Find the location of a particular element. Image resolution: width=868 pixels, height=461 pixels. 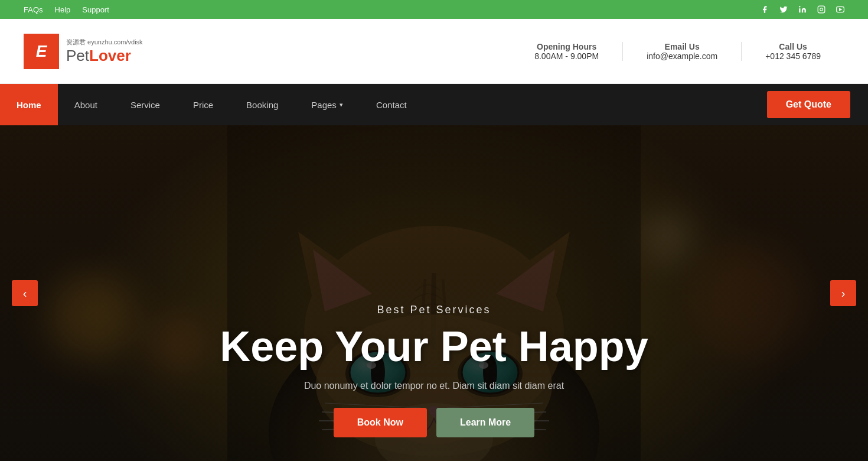

help-link: Help is located at coordinates (63, 9).